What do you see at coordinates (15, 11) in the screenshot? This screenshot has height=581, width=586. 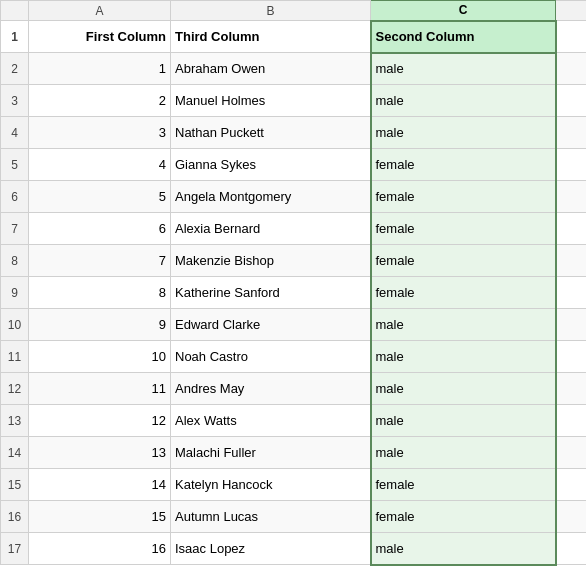 I see `corner-cell` at bounding box center [15, 11].